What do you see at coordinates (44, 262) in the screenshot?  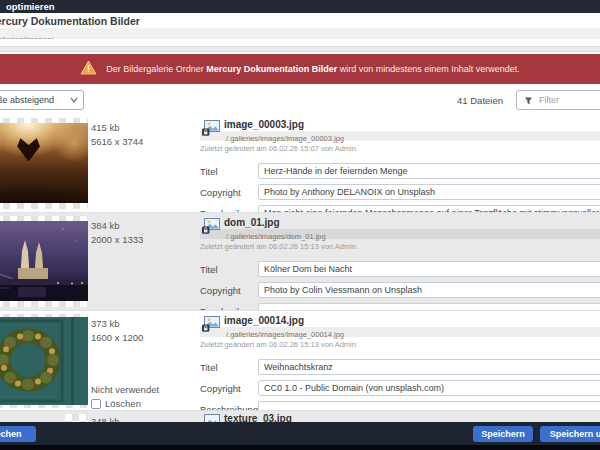 I see `thumbnail-cologne-cathedral` at bounding box center [44, 262].